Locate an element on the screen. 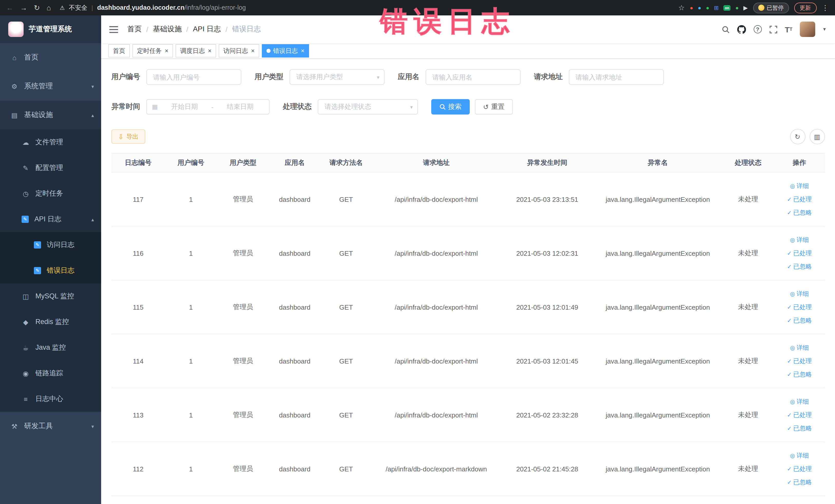 This screenshot has width=835, height=504. infra-icon: ▤ is located at coordinates (14, 115).